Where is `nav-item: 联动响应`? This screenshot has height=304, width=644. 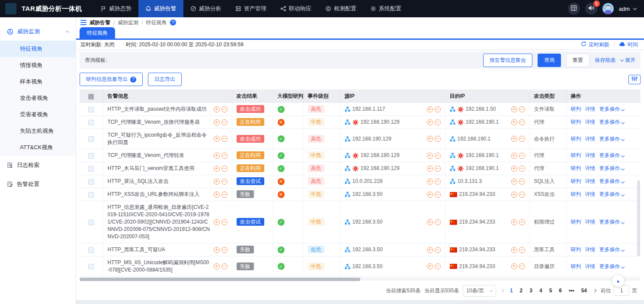
nav-item: 联动响应 is located at coordinates (296, 9).